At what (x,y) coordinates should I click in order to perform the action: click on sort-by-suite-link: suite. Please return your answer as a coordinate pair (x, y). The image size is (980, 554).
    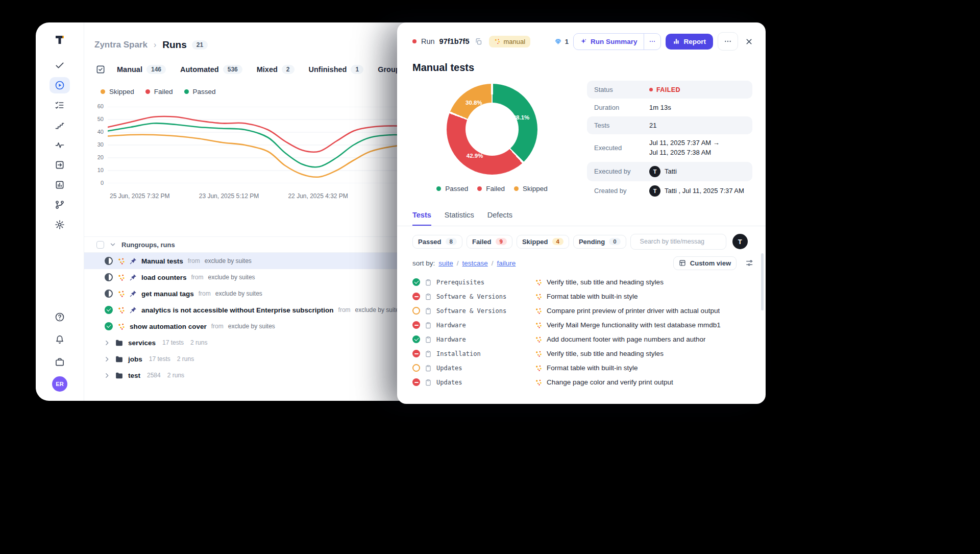
    Looking at the image, I should click on (446, 263).